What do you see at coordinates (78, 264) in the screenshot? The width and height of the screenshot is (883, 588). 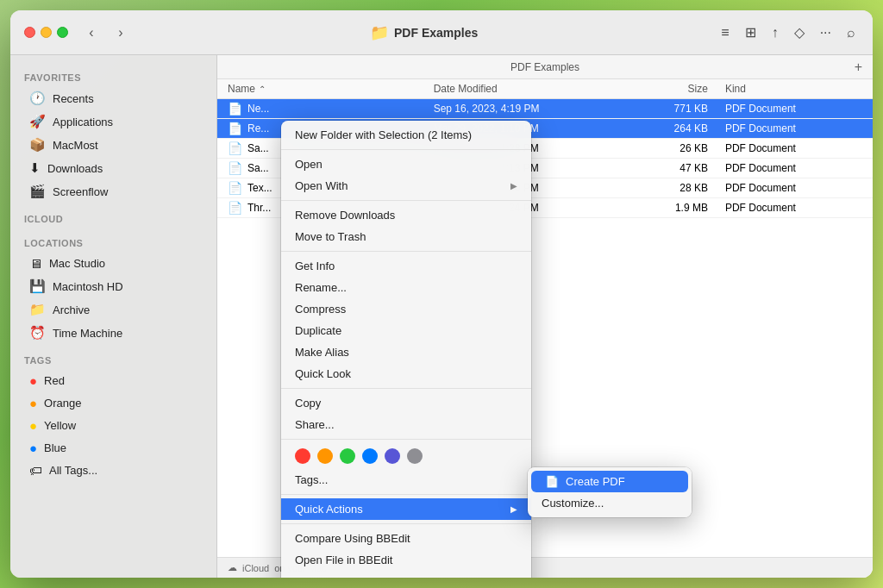 I see `sidebar-item-label: Mac Studio` at bounding box center [78, 264].